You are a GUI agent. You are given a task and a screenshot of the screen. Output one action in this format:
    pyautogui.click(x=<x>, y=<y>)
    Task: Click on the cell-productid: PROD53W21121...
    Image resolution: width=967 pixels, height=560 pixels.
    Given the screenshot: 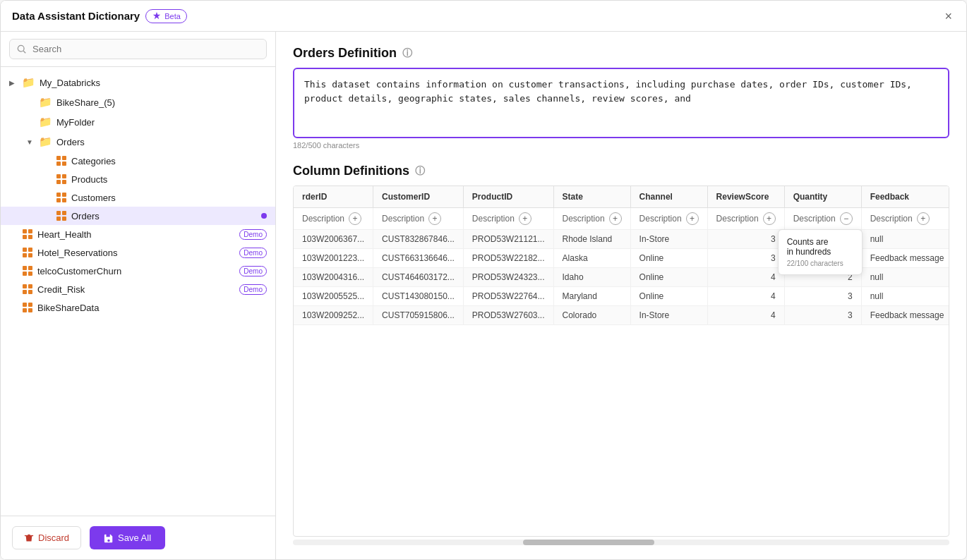 What is the action you would take?
    pyautogui.click(x=508, y=240)
    